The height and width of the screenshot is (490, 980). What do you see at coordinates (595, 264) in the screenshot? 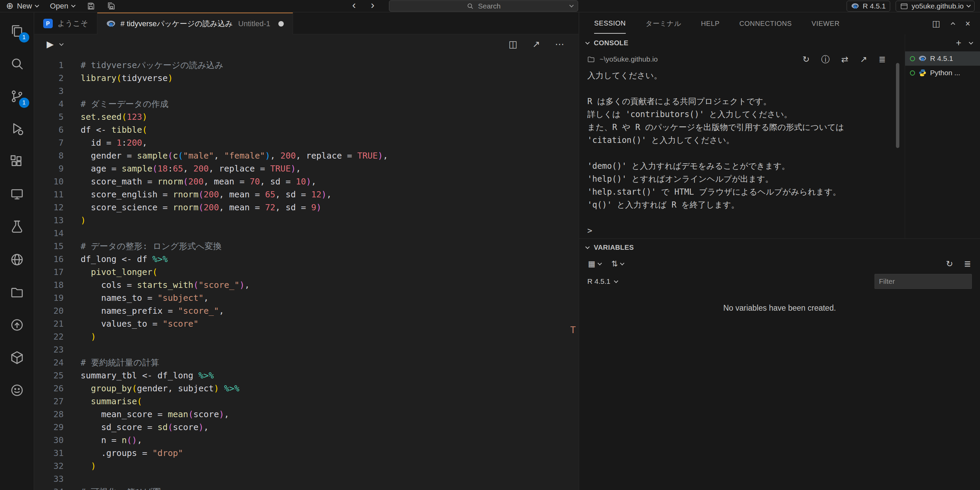
I see `group-variables-button: ▦` at bounding box center [595, 264].